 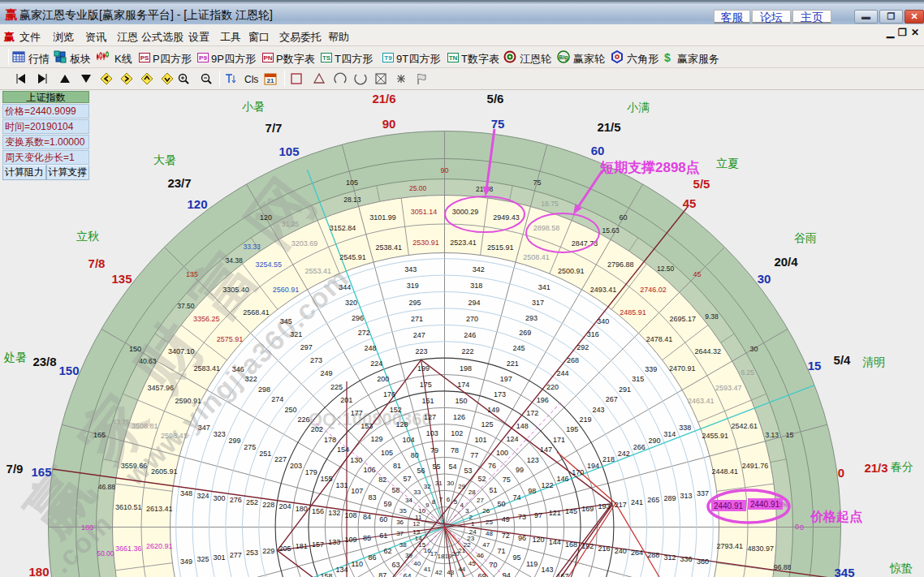 What do you see at coordinates (572, 429) in the screenshot?
I see `svg-text: 195` at bounding box center [572, 429].